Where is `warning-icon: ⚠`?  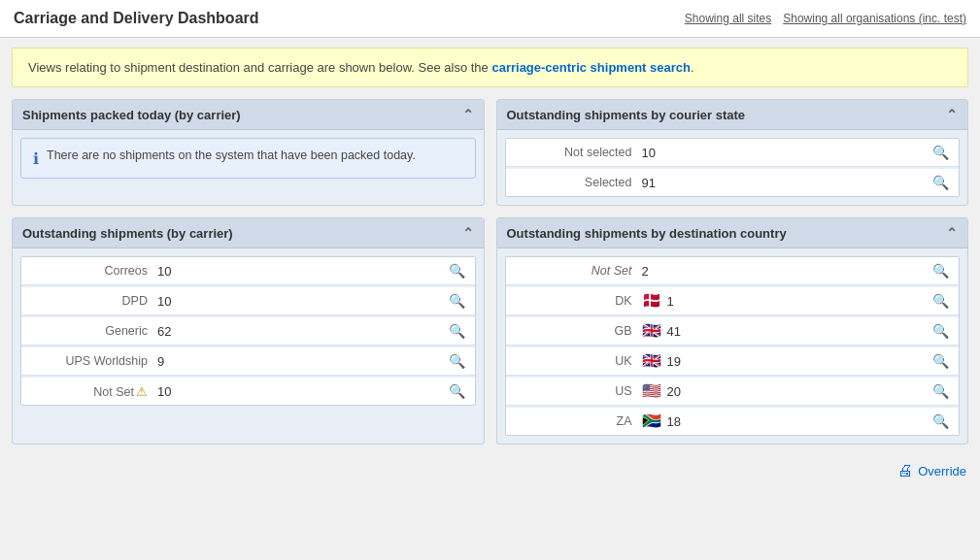 warning-icon: ⚠ is located at coordinates (142, 392).